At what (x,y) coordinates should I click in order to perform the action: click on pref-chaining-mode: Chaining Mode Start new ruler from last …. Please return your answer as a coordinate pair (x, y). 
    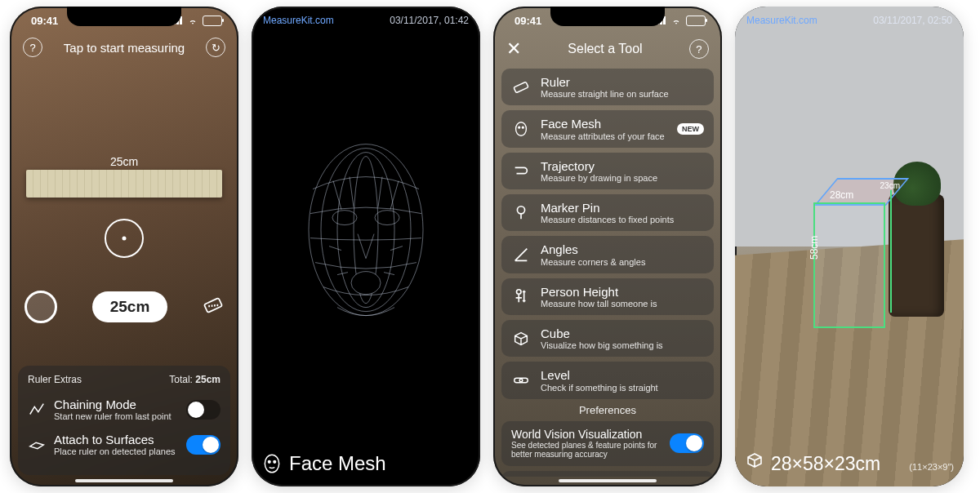
    Looking at the image, I should click on (124, 410).